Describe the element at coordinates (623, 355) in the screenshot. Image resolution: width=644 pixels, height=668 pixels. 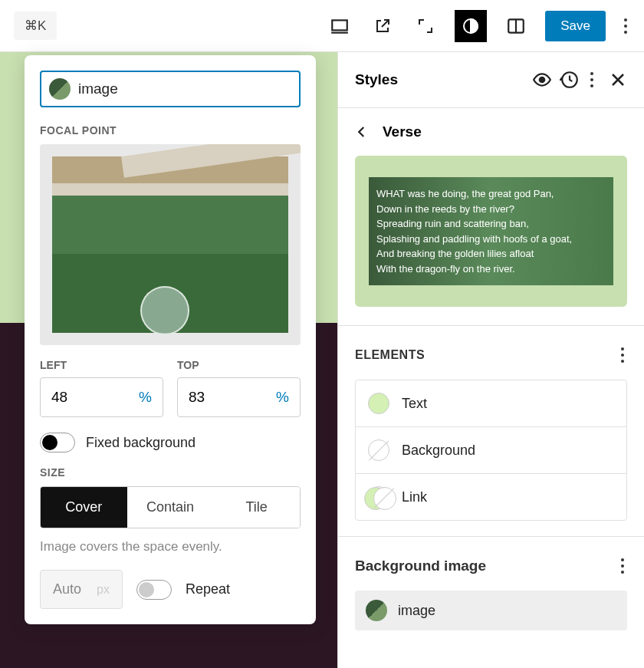
I see `elements-more-icon` at that location.